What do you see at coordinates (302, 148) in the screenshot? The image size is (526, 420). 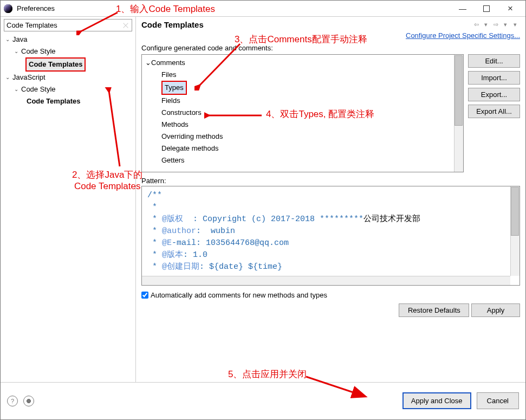 I see `tree-item-delegate: Delegate methods` at bounding box center [302, 148].